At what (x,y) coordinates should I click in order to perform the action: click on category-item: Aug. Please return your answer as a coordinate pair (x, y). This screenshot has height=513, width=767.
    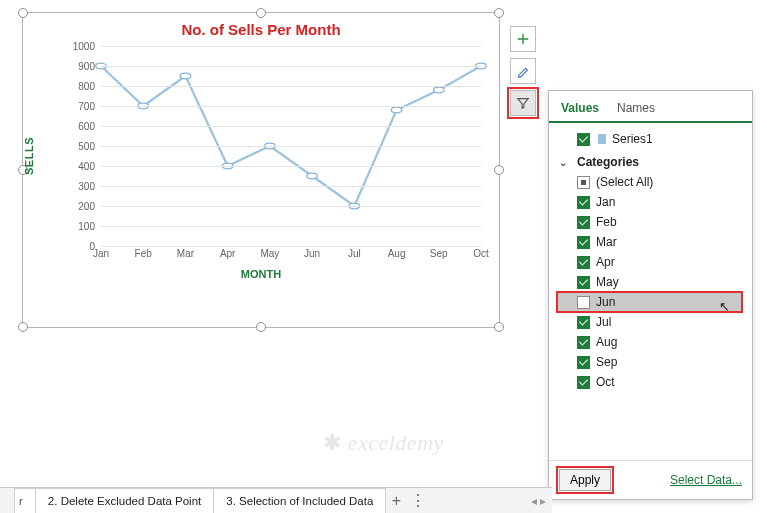
    Looking at the image, I should click on (652, 342).